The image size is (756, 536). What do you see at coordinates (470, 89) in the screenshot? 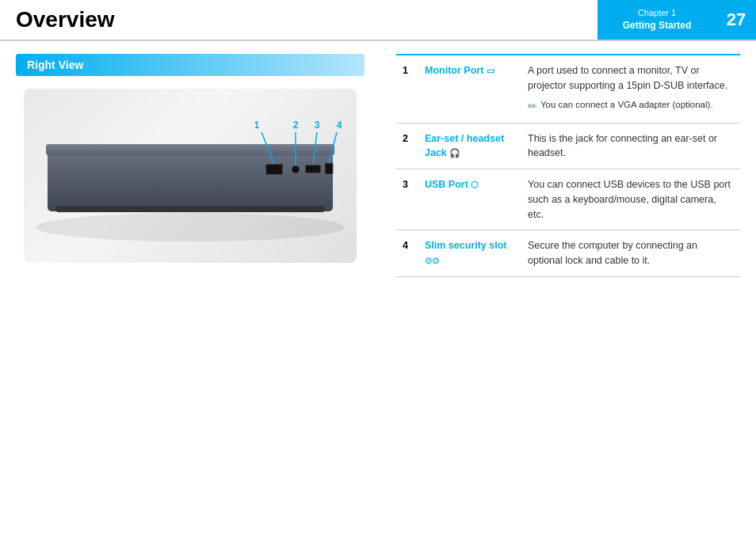
I see `row-label: Monitor Port ▭` at bounding box center [470, 89].